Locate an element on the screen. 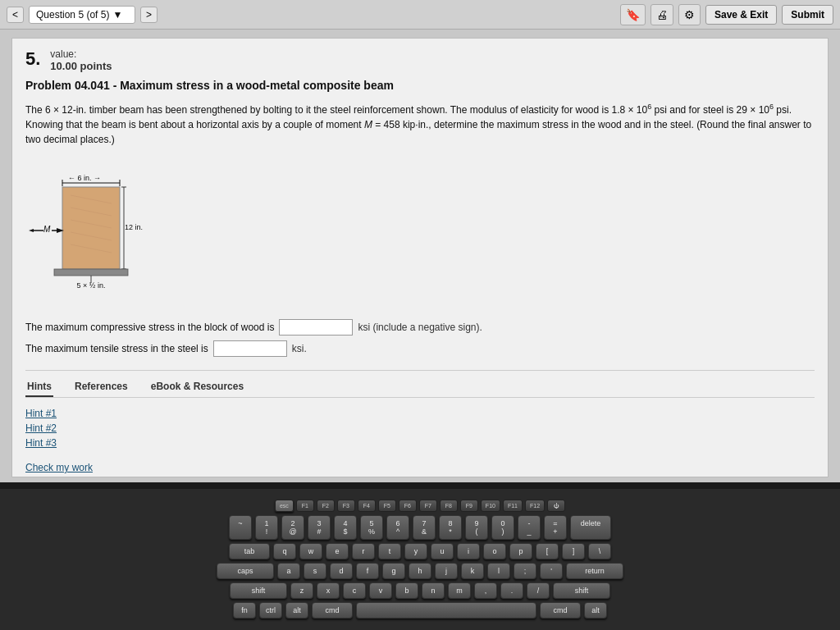 The image size is (840, 630). key-period: . is located at coordinates (512, 591).